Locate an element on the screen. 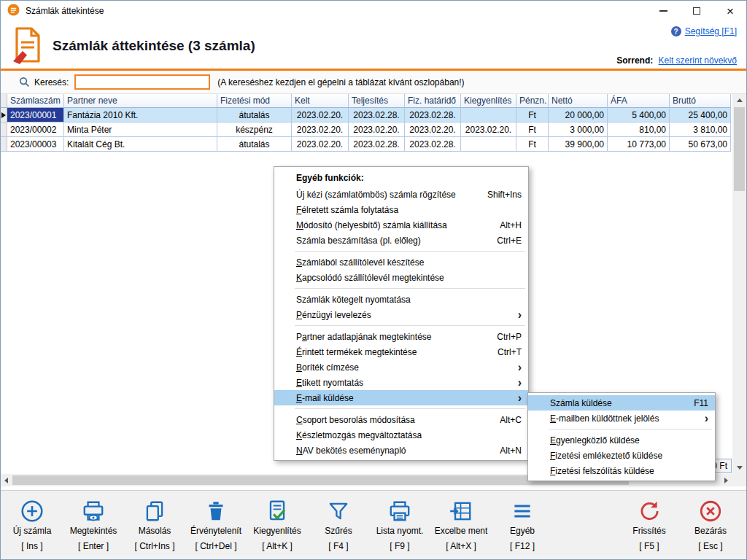 The height and width of the screenshot is (560, 747). toolbar-button-close: Bezárás[ Esc ] is located at coordinates (711, 524).